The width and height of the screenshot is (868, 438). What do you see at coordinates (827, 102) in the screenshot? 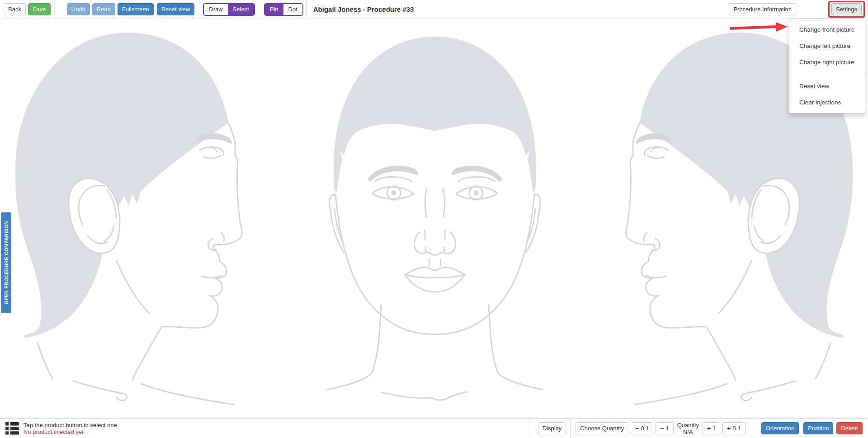
I see `menu-item-clear-injections: Clear injections` at bounding box center [827, 102].